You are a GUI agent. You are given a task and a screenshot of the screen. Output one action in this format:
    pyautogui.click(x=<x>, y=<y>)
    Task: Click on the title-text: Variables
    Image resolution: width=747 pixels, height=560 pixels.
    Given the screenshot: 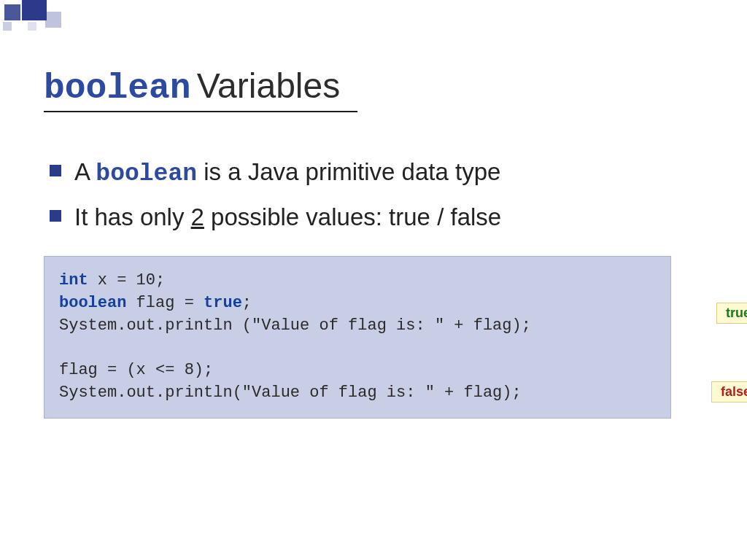 What is the action you would take?
    pyautogui.click(x=268, y=86)
    